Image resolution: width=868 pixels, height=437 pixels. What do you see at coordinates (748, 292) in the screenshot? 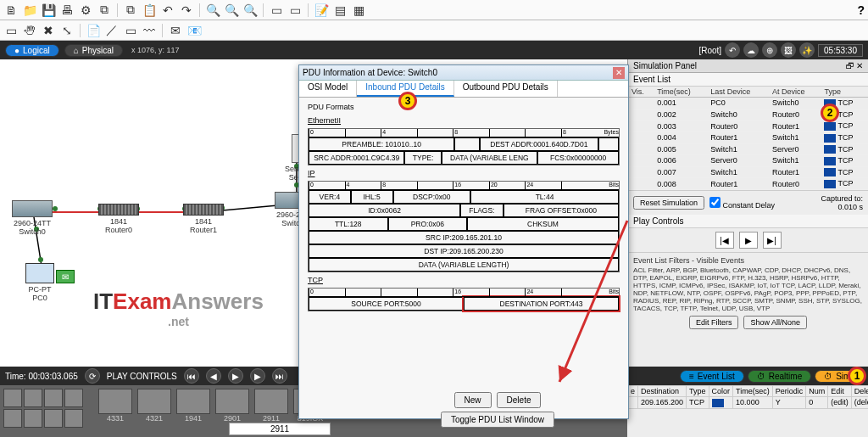
I see `filters-panel: Event List Filters - Visible Events ACL …` at bounding box center [748, 292].